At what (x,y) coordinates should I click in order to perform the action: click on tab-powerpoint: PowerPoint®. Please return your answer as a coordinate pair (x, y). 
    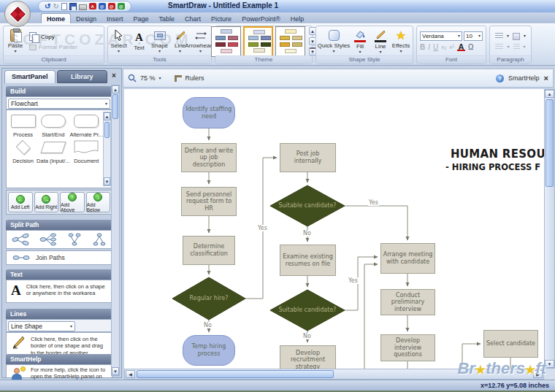
    Looking at the image, I should click on (261, 19).